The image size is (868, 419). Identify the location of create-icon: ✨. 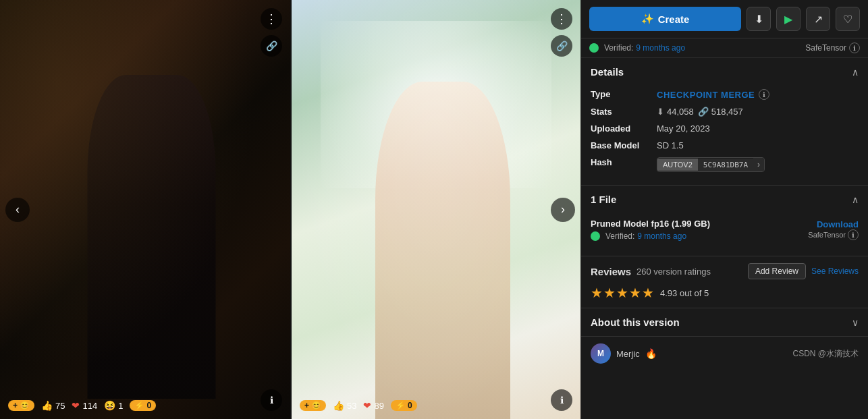
(648, 19).